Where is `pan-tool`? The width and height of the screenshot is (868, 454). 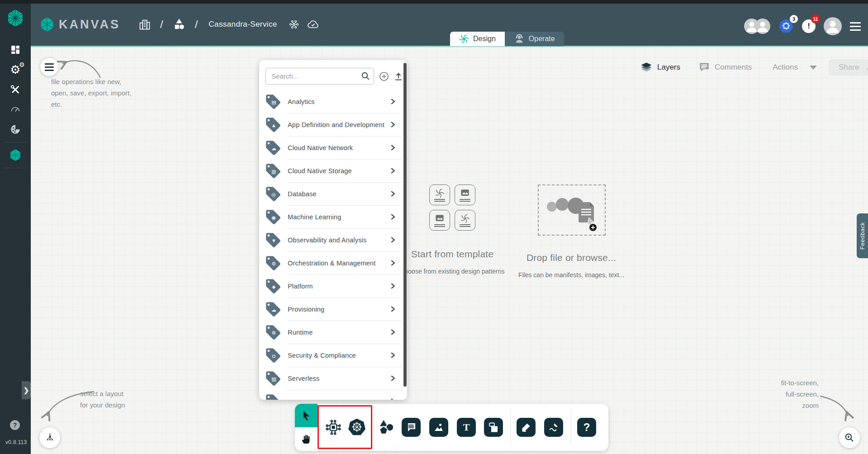 pan-tool is located at coordinates (306, 439).